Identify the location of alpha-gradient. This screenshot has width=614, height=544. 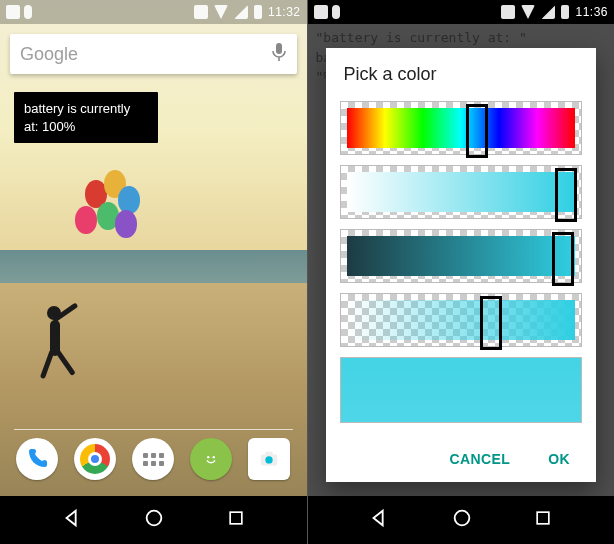
(462, 320).